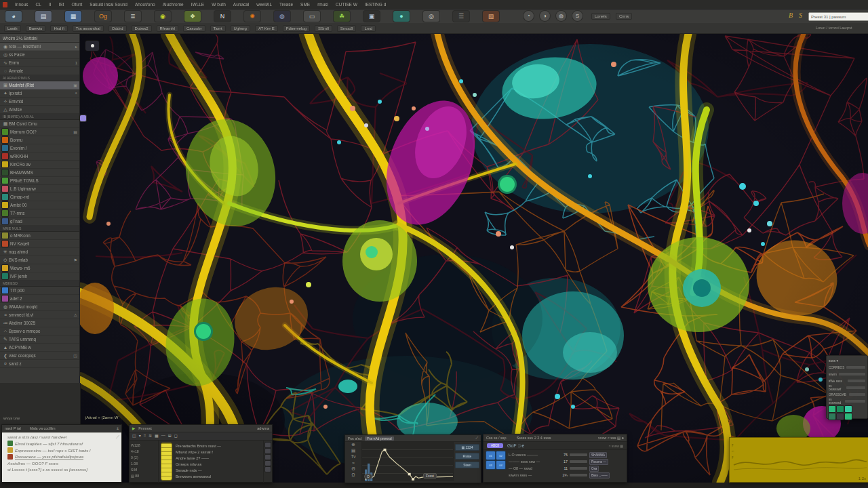 The image size is (868, 488). I want to click on sidebar-row: T7-mns, so click(39, 214).